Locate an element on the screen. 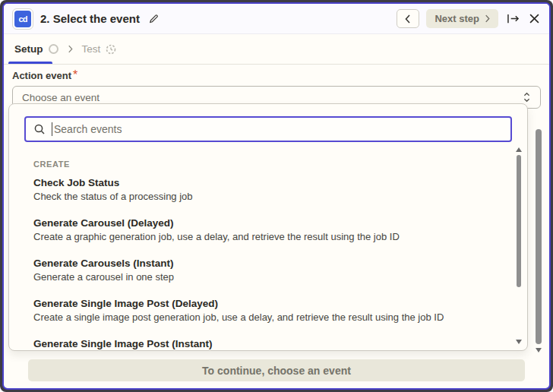 This screenshot has height=392, width=553. event-title: Generate Carousel (Delayed) is located at coordinates (263, 223).